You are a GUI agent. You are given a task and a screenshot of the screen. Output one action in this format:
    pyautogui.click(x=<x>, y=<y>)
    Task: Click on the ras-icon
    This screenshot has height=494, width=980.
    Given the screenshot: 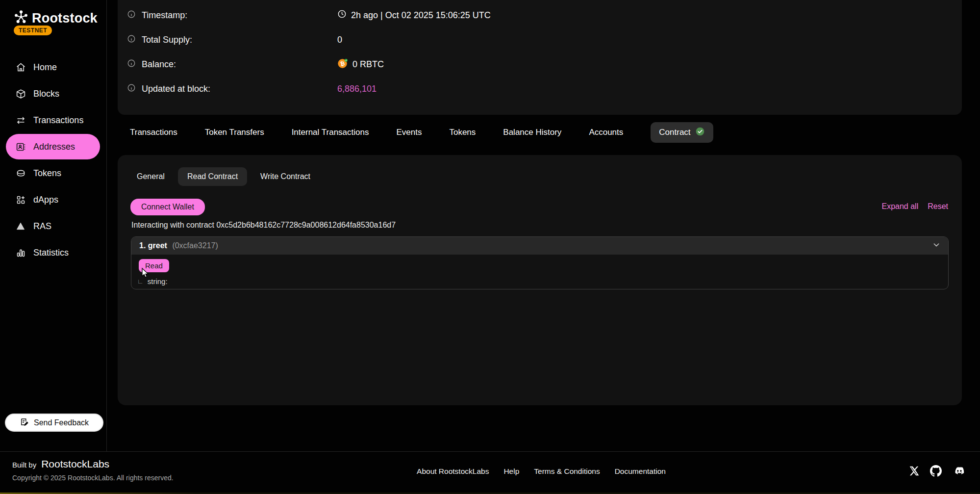 What is the action you would take?
    pyautogui.click(x=21, y=226)
    